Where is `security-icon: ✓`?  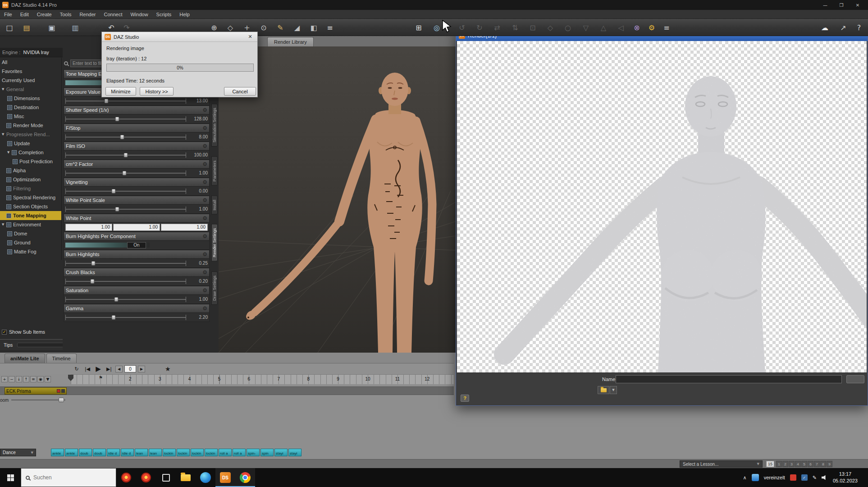 security-icon: ✓ is located at coordinates (804, 478).